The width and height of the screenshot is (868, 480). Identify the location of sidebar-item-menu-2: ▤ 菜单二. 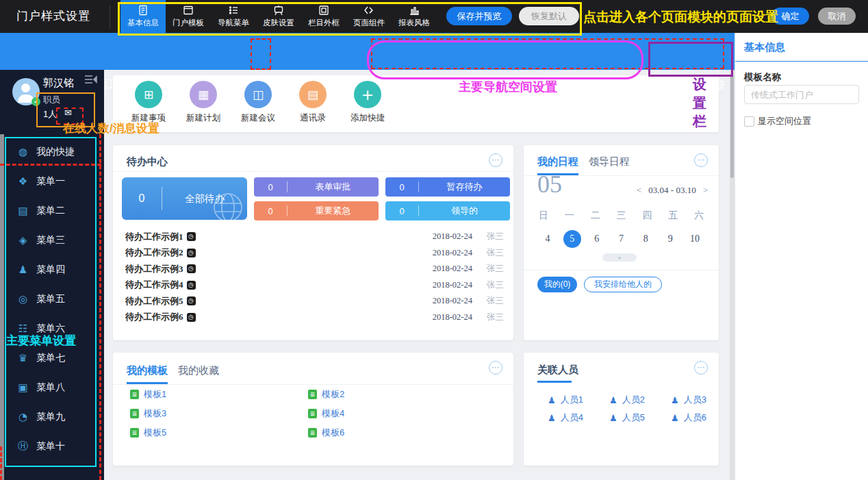
(52, 211).